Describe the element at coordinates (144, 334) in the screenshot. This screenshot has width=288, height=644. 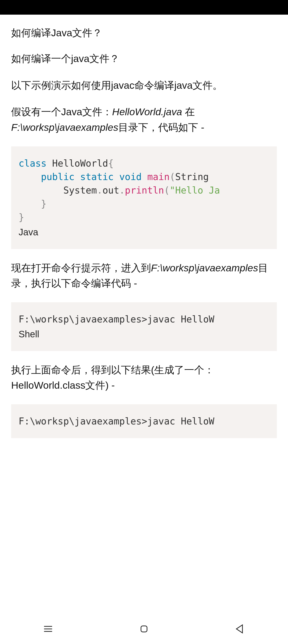
I see `code-lang-label: Shell` at that location.